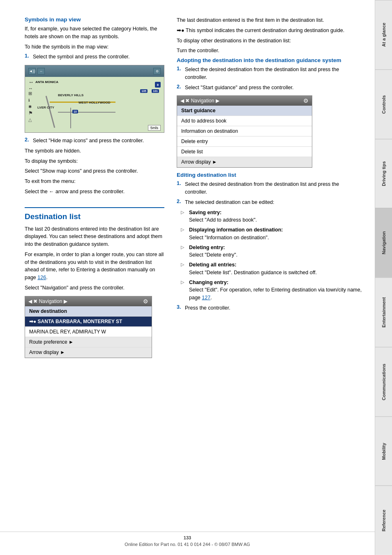 This screenshot has height=555, width=392. Describe the element at coordinates (384, 35) in the screenshot. I see `sidebar-tab-at-a-glance: At a glance` at that location.